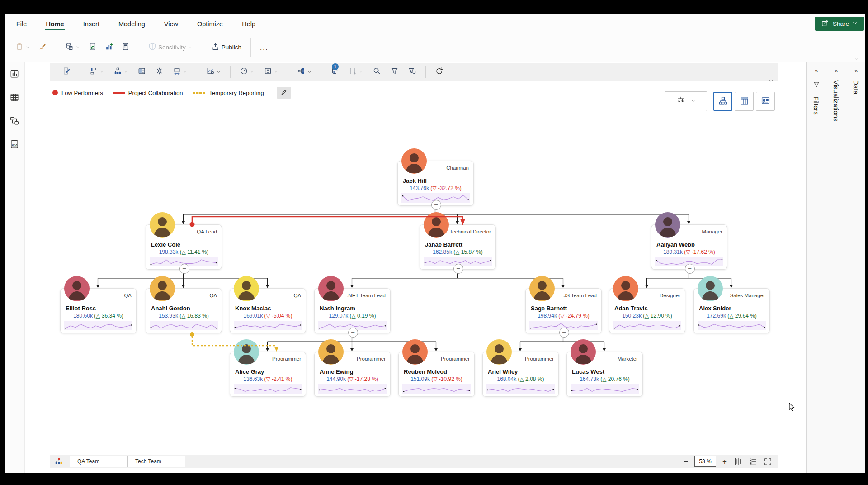 The height and width of the screenshot is (485, 868). I want to click on org-node-lexie: QA LeadLexie Cole198.33k (△ 11.41 %)–, so click(184, 247).